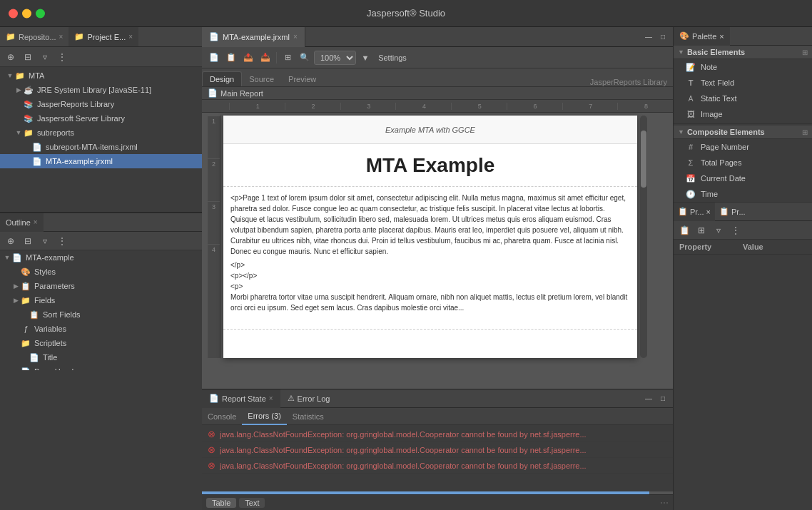 Image resolution: width=812 pixels, height=510 pixels. Describe the element at coordinates (28, 241) in the screenshot. I see `outline-collapse-btn: ⊟` at that location.